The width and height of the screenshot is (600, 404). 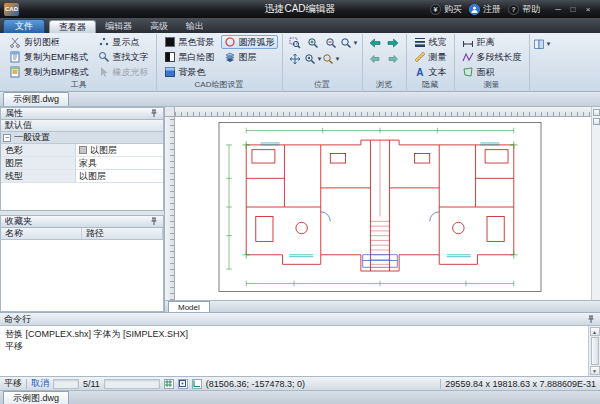 What do you see at coordinates (183, 384) in the screenshot?
I see `snap-toggle-icon` at bounding box center [183, 384].